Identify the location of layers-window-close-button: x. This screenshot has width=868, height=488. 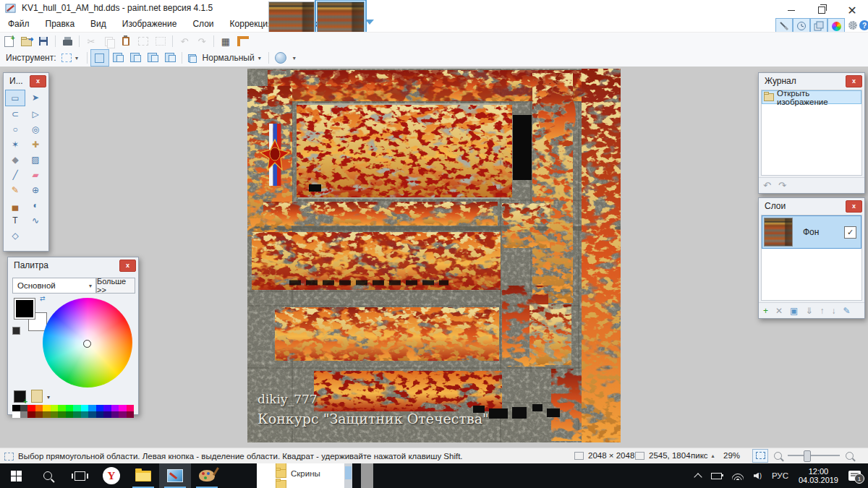
(854, 207).